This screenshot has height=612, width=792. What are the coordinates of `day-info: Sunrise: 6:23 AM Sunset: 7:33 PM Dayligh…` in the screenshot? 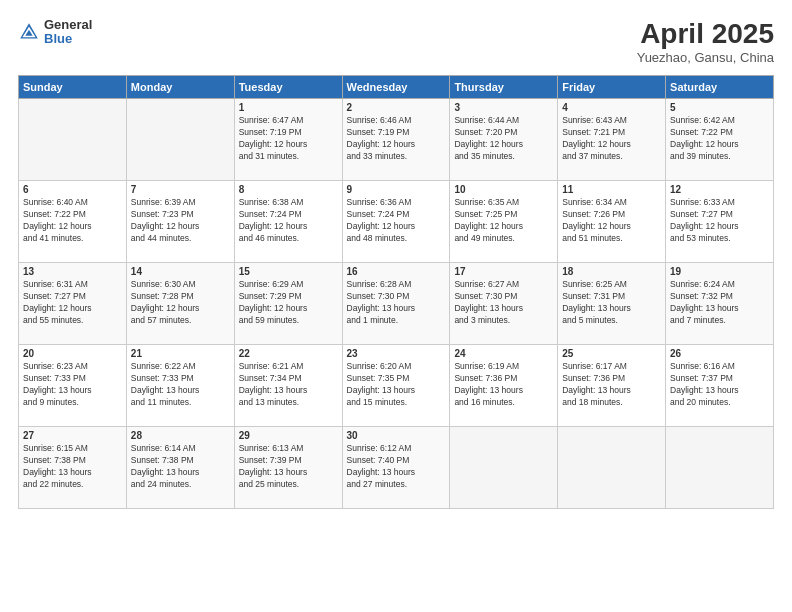 It's located at (72, 385).